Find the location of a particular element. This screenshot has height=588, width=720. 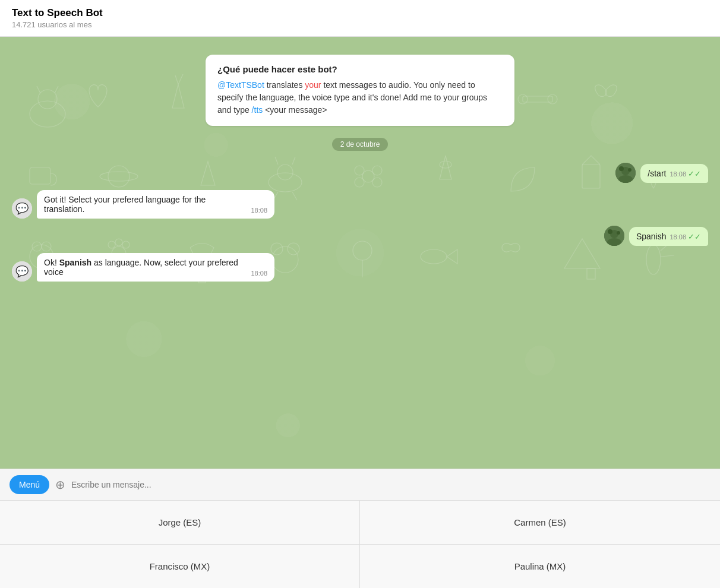

message-row: 💬 Ok! Spanish as language. Now, select y… is located at coordinates (360, 267).